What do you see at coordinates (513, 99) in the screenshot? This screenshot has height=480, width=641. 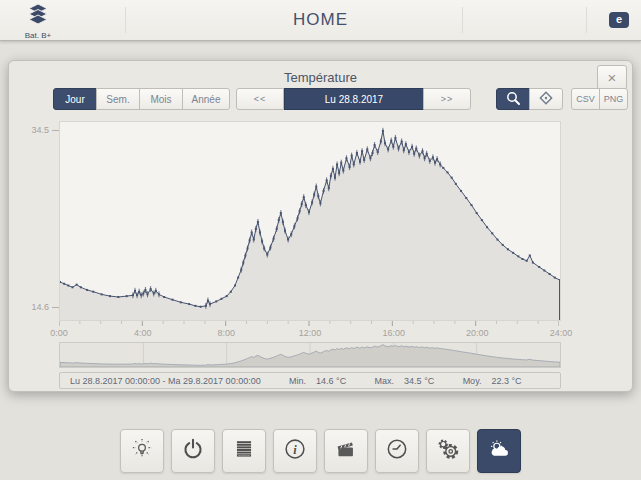 I see `zoom-tool-button` at bounding box center [513, 99].